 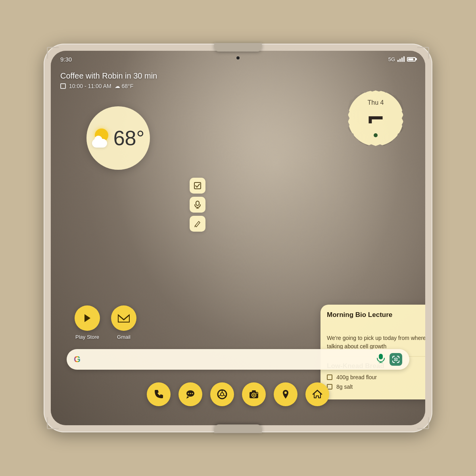 What do you see at coordinates (77, 359) in the screenshot?
I see `google-g-logo: G` at bounding box center [77, 359].